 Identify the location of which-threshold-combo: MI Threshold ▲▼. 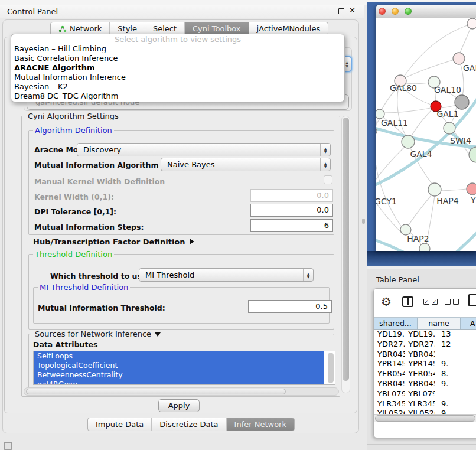
(226, 275).